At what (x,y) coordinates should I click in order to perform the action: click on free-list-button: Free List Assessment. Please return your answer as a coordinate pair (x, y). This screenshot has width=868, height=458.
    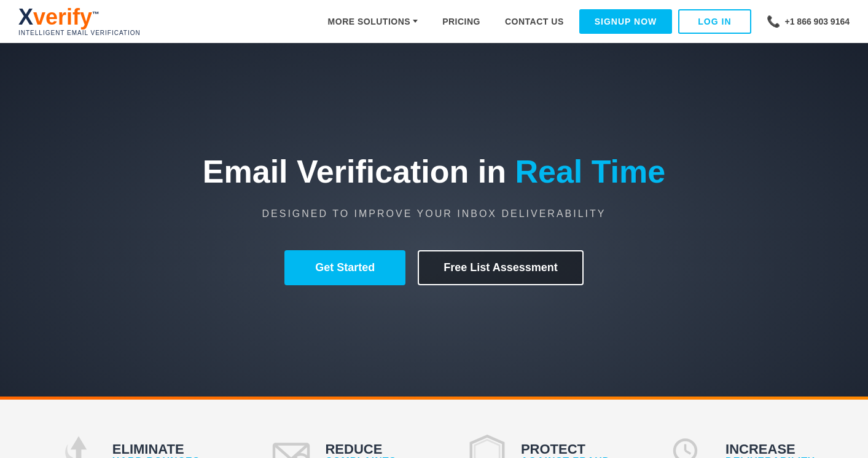
    Looking at the image, I should click on (500, 268).